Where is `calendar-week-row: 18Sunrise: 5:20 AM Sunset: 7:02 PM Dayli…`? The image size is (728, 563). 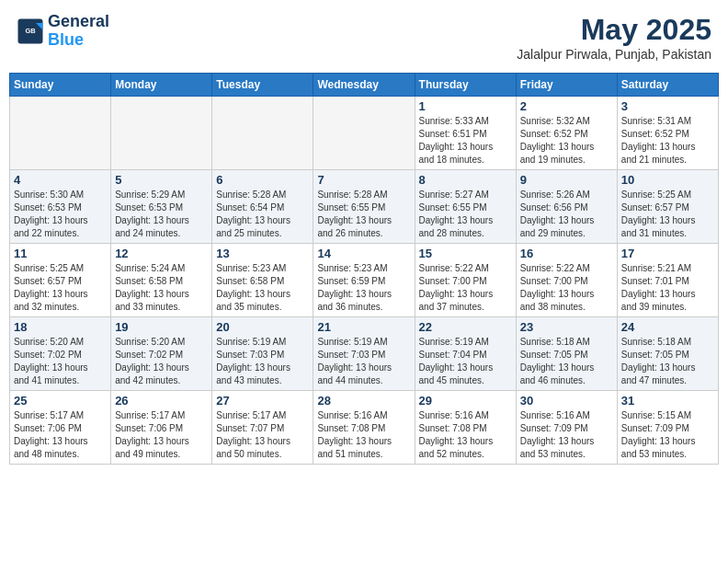
calendar-week-row: 18Sunrise: 5:20 AM Sunset: 7:02 PM Dayli… is located at coordinates (364, 354).